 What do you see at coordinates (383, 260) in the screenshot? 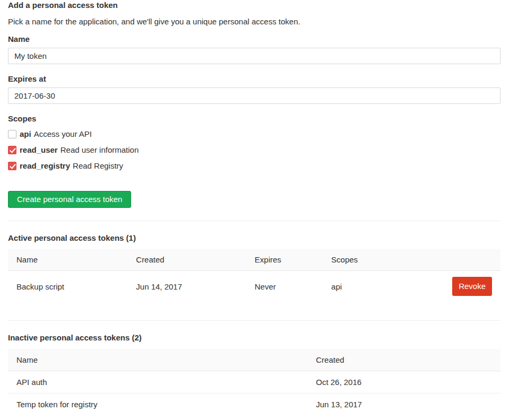
I see `active-col-scopes: Scopes` at bounding box center [383, 260].